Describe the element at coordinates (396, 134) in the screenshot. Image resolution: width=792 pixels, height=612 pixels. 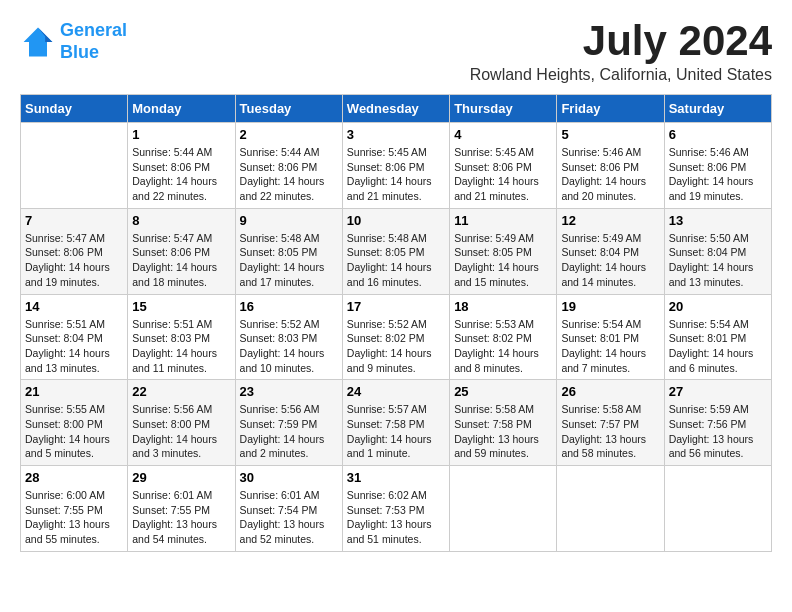
I see `day-number: 3` at that location.